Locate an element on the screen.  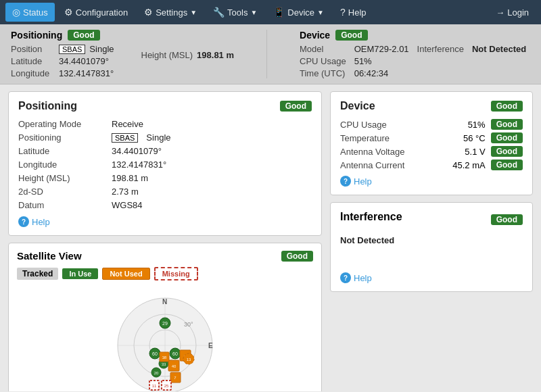
svg-text: 33 is located at coordinates (164, 364).